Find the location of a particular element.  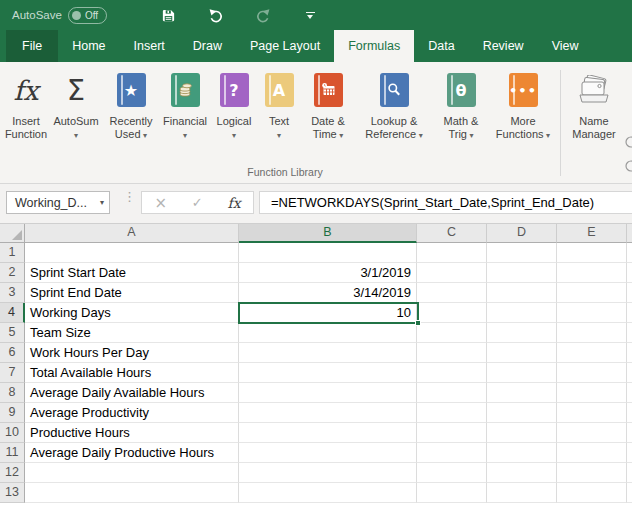

cell-A13 is located at coordinates (132, 493).